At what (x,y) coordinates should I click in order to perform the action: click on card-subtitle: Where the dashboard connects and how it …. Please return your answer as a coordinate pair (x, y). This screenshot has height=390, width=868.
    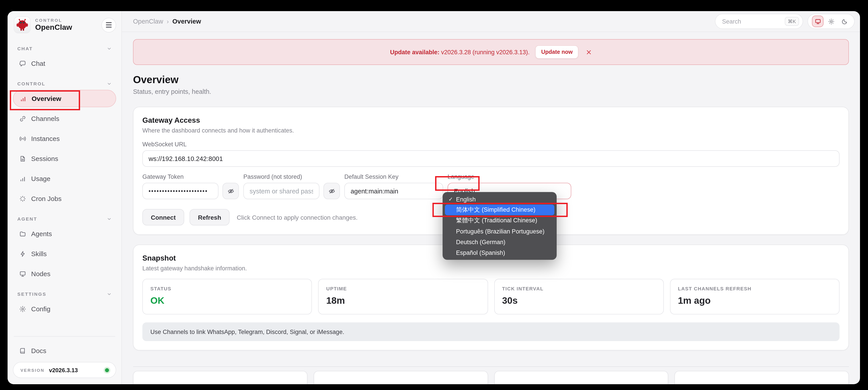
    Looking at the image, I should click on (491, 131).